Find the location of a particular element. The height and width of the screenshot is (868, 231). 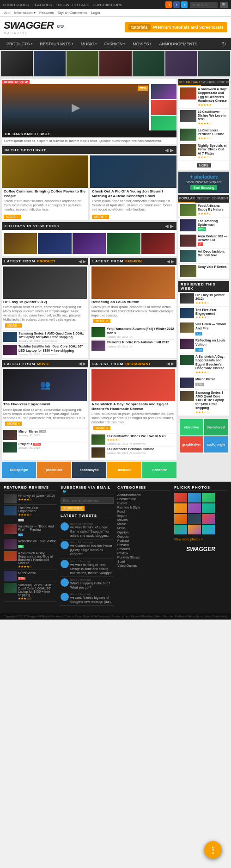

rest-sidebar-item-4: Nightly Specials at Farm: Check Out At 7… is located at coordinates (204, 152).